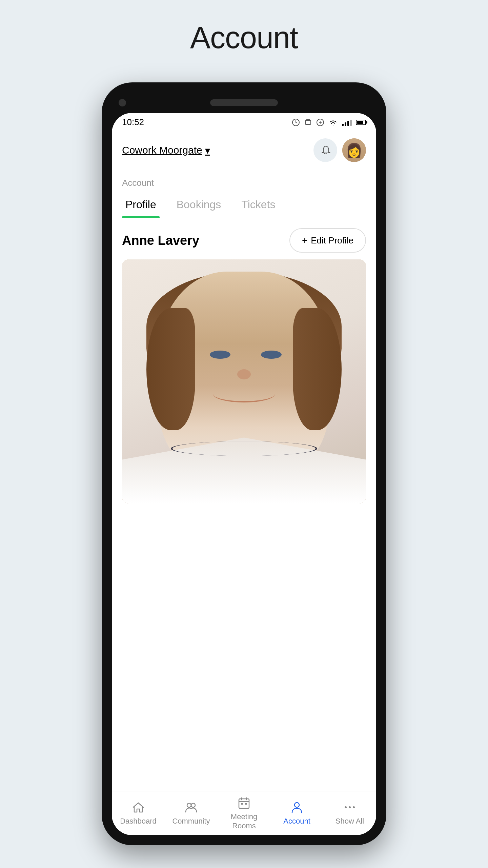 The height and width of the screenshot is (868, 488). Describe the element at coordinates (361, 122) in the screenshot. I see `battery-icon` at that location.